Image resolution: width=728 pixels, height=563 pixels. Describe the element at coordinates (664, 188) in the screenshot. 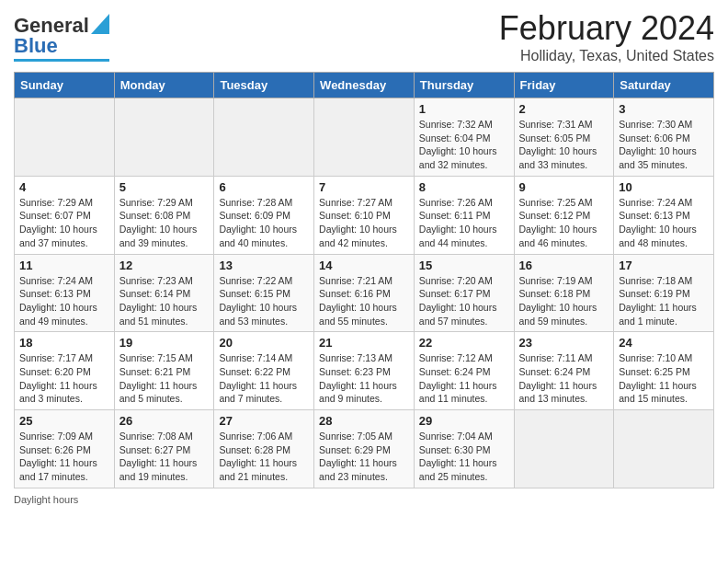

I see `day-number: 10` at that location.